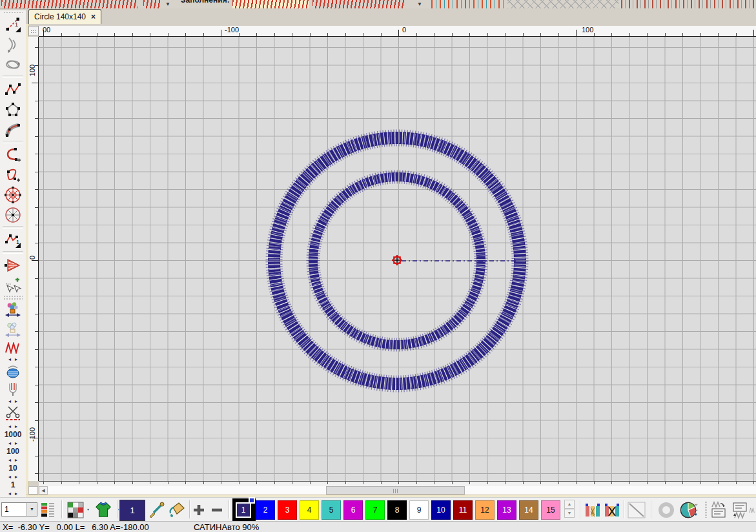  Describe the element at coordinates (13, 372) in the screenshot. I see `thread-spool-indicator` at that location.